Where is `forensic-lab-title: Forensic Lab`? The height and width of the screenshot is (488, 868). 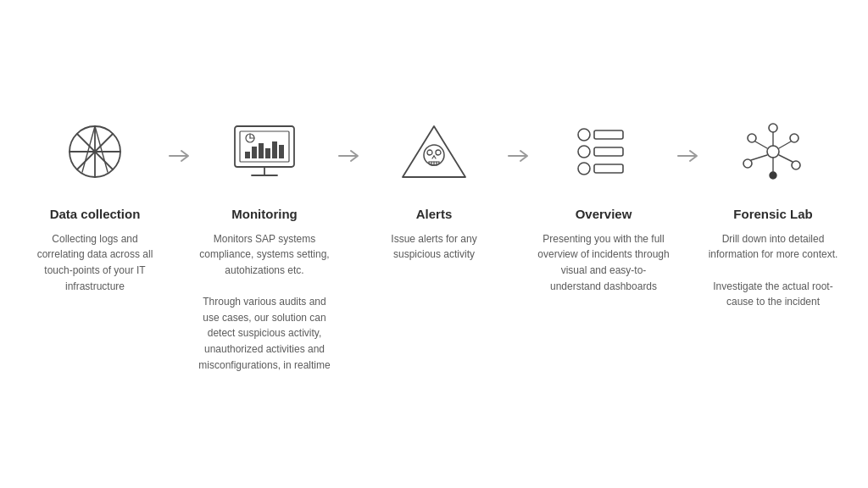 forensic-lab-title: Forensic Lab is located at coordinates (773, 214).